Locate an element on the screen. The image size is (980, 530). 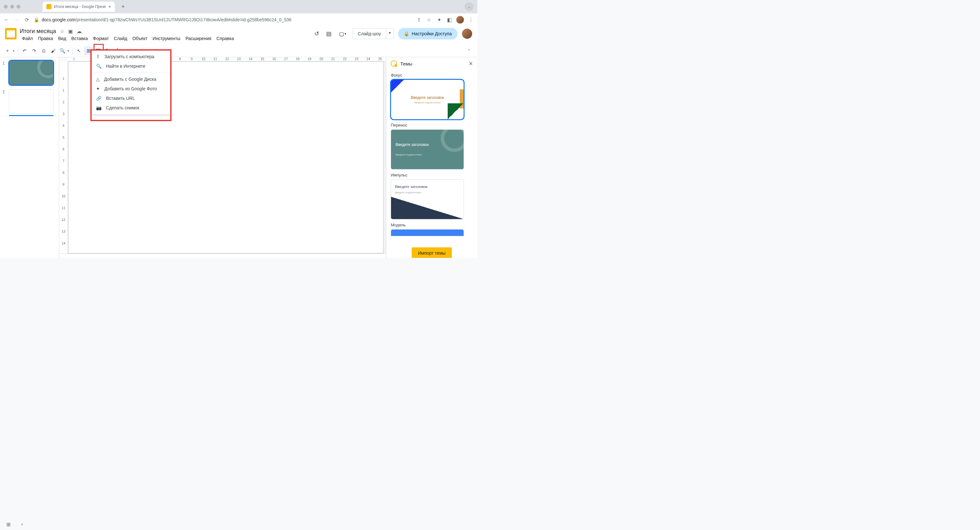
menu-edit: Правка is located at coordinates (46, 39).